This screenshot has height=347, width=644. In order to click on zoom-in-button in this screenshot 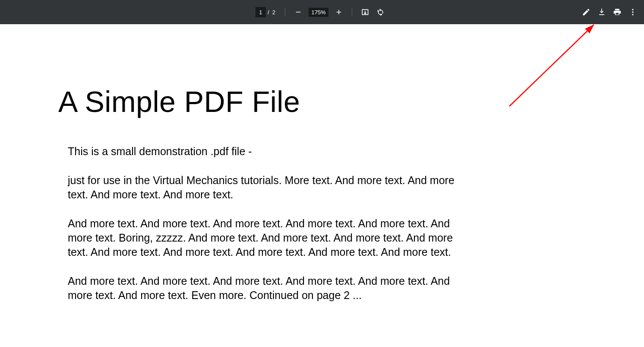, I will do `click(339, 12)`.